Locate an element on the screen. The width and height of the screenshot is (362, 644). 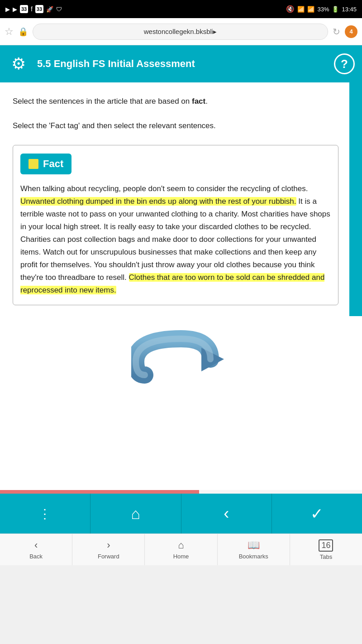
browser-bookmarks-icon: 📖 is located at coordinates (253, 545).